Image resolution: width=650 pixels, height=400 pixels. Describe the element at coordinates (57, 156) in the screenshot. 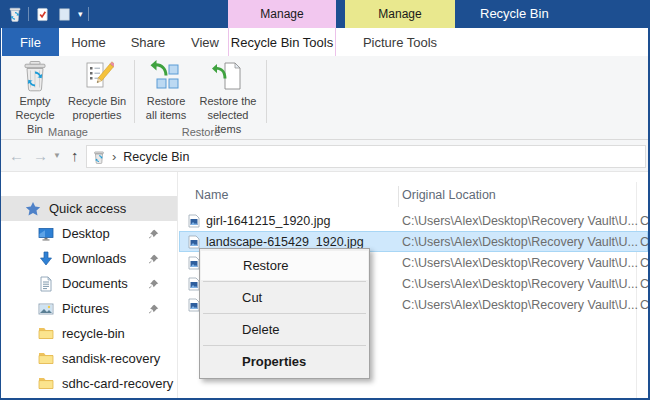

I see `recent-locations-dropdown-icon: ▼` at that location.